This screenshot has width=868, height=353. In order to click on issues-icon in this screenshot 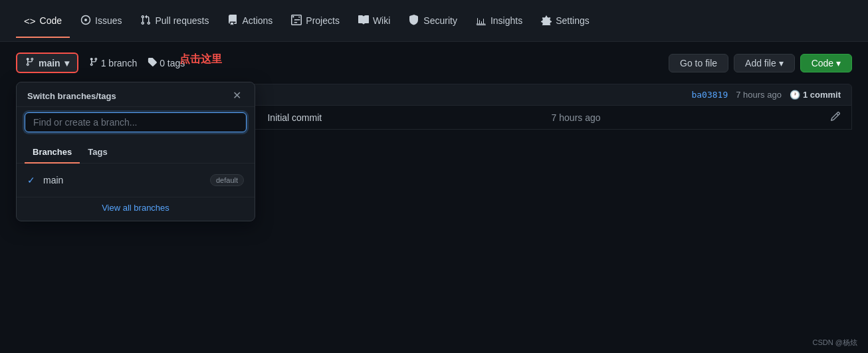, I will do `click(86, 21)`.